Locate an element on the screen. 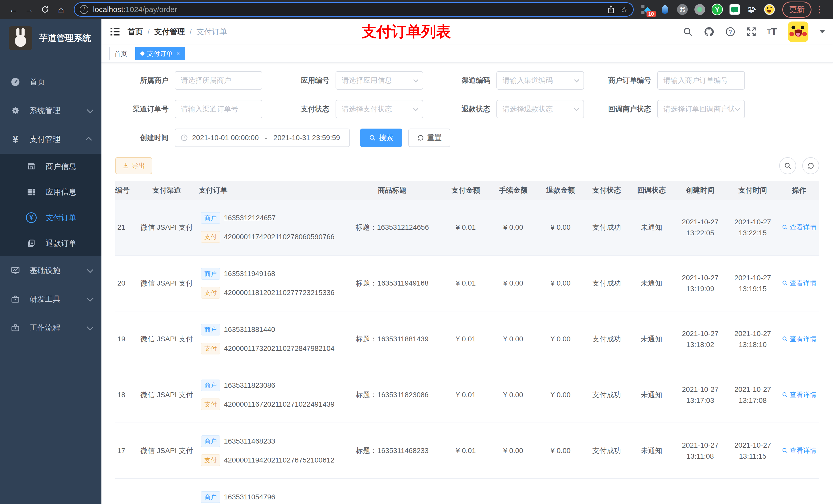 This screenshot has width=833, height=504. browser-menu-icon: ⋮ is located at coordinates (820, 9).